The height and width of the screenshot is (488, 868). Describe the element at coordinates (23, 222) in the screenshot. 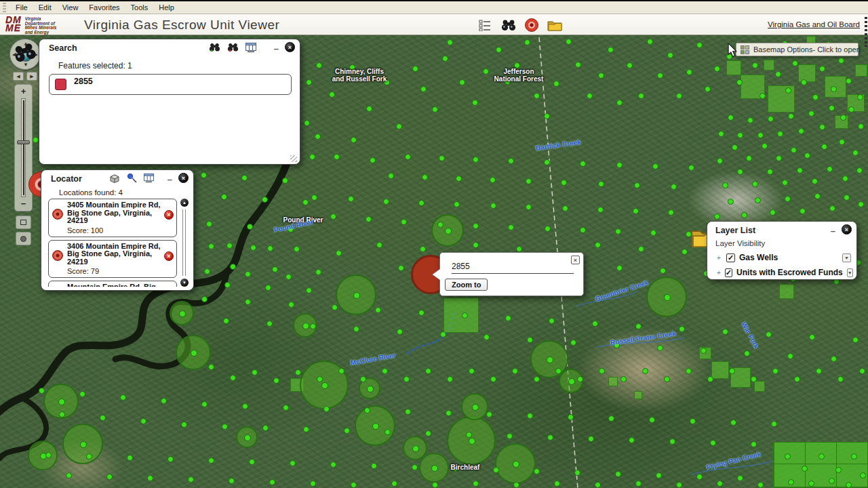

I see `zoom-extent-button` at that location.